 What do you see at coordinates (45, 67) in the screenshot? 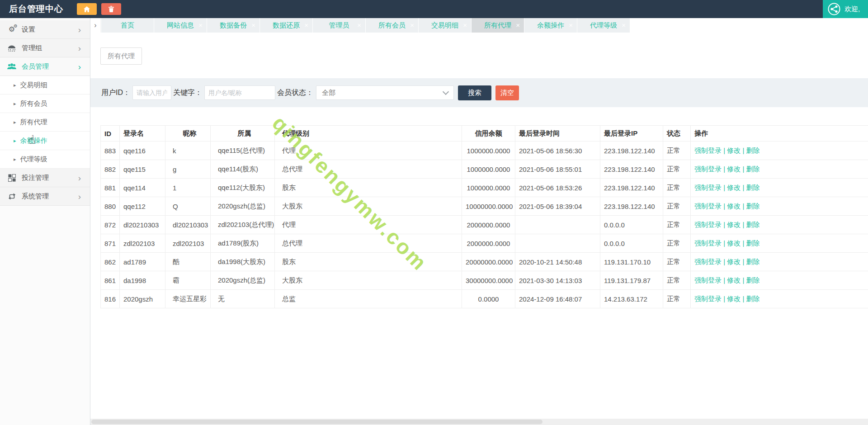
I see `sidebar-group-2: 会员管理›` at bounding box center [45, 67].